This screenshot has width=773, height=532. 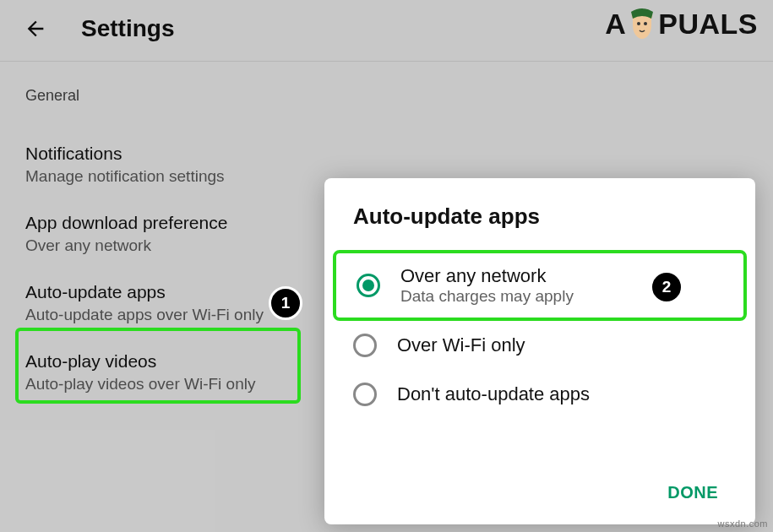 I want to click on annotation-badge-2: 2, so click(x=667, y=287).